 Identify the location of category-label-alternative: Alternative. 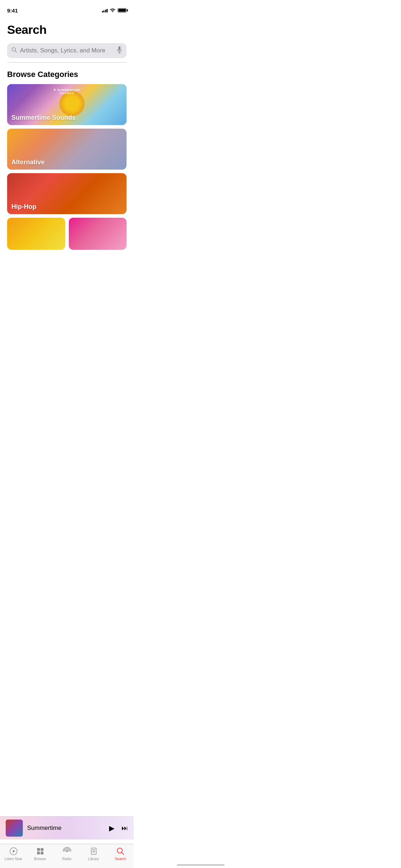
(28, 162).